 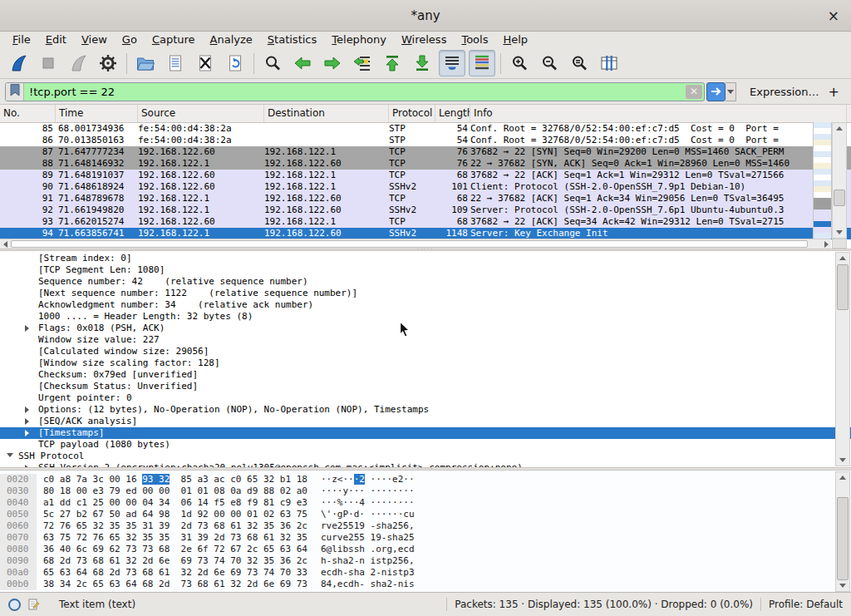 I want to click on detail-line: [TCP Segment Len: 1080], so click(x=426, y=270).